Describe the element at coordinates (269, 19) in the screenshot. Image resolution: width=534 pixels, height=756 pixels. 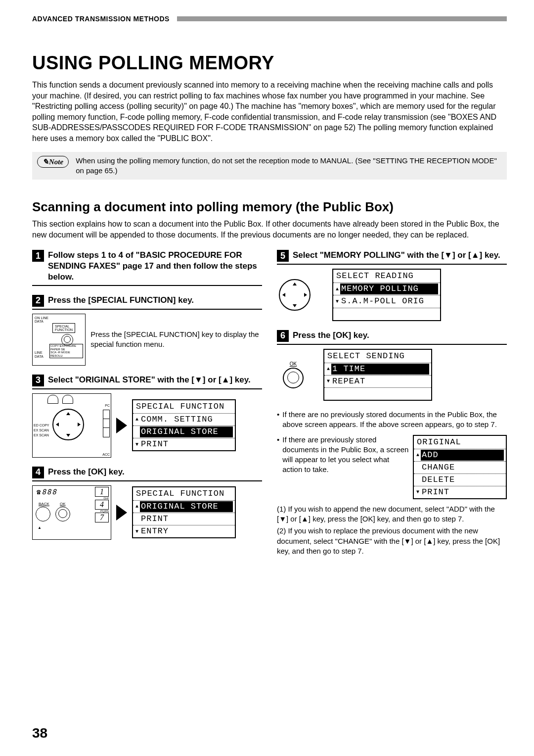
I see `running-header: ADVANCED TRANSMISSION METHODS` at that location.